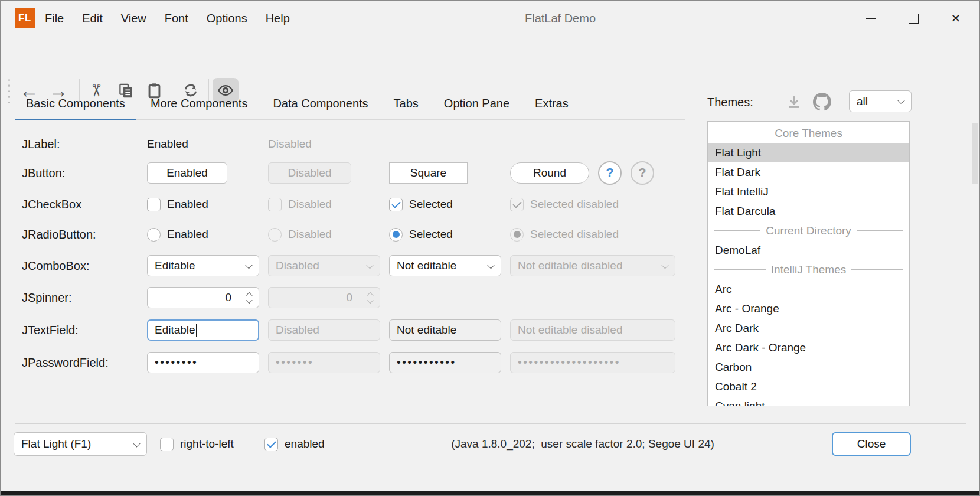 The height and width of the screenshot is (496, 980). Describe the element at coordinates (54, 19) in the screenshot. I see `menu-file: File` at that location.